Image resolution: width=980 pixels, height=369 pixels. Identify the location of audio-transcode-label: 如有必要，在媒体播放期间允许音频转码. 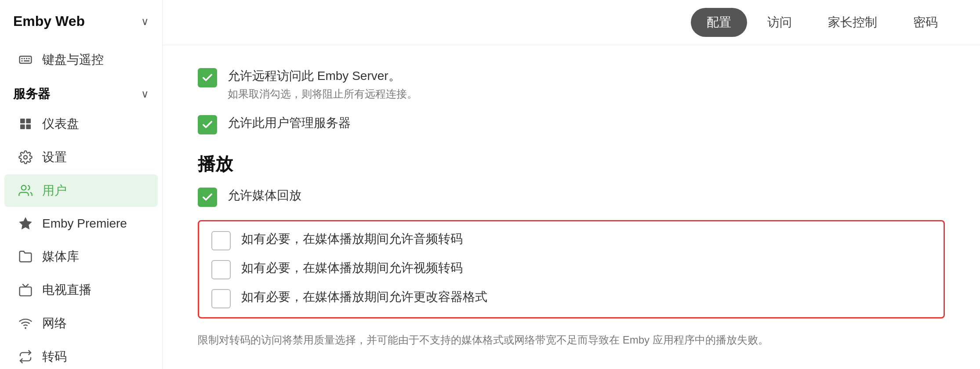
(352, 239).